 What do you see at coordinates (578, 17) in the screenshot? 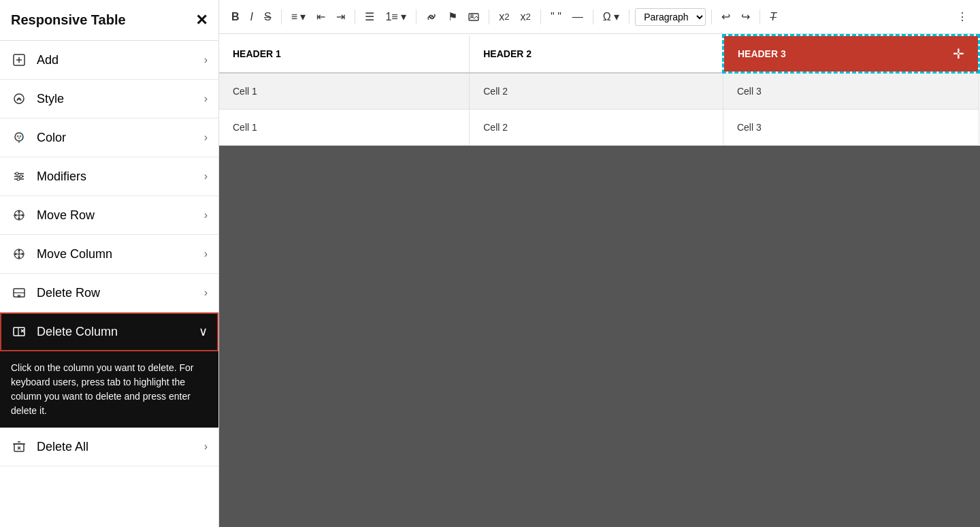
I see `hr-button: —` at bounding box center [578, 17].